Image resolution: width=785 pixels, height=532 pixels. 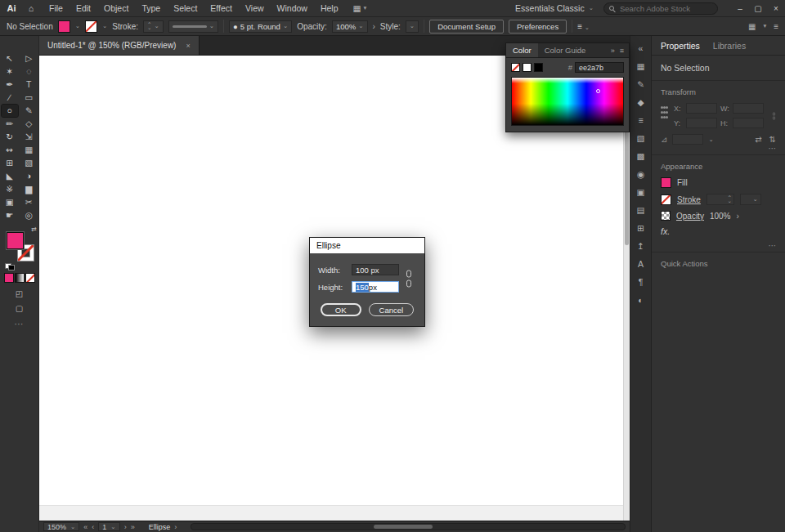 What do you see at coordinates (641, 211) in the screenshot?
I see `layers-panel-icon: ▤` at bounding box center [641, 211].